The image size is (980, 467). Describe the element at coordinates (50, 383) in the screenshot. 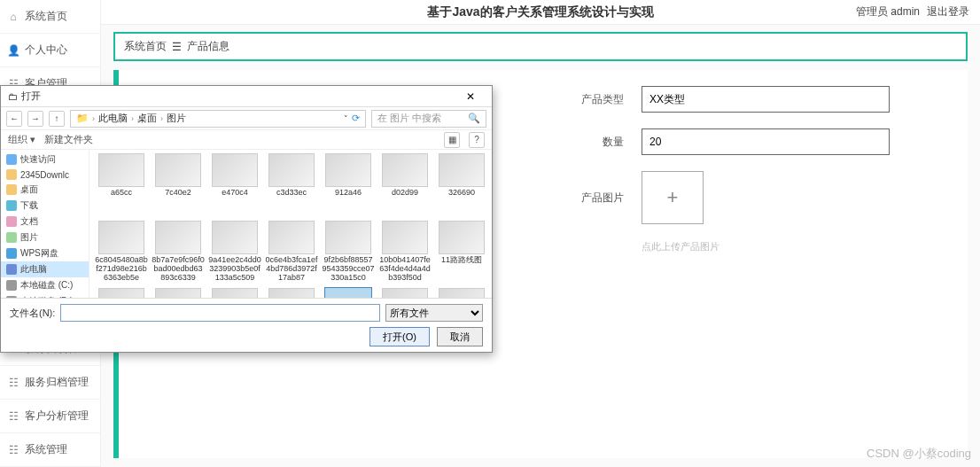

I see `sidebar-item: ☷服务归档管理` at that location.